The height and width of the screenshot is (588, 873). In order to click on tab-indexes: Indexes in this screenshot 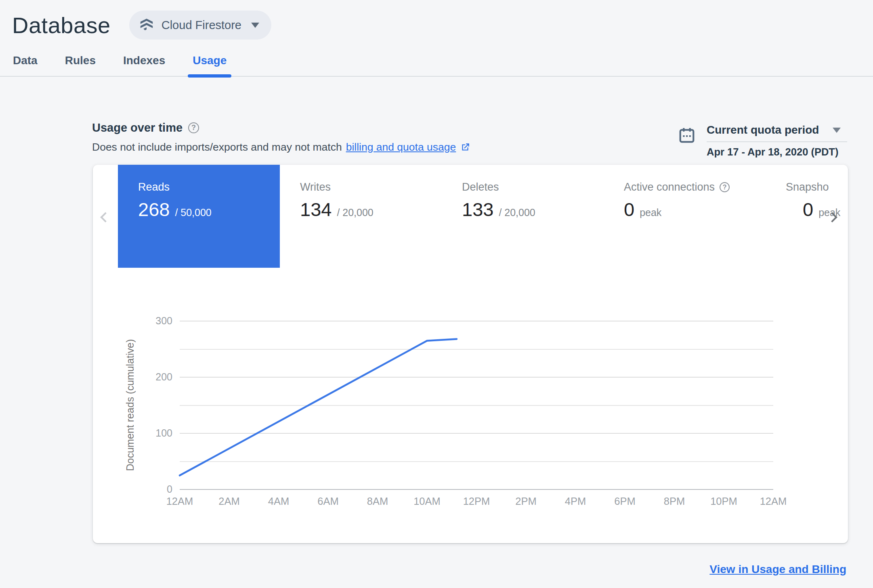, I will do `click(144, 65)`.